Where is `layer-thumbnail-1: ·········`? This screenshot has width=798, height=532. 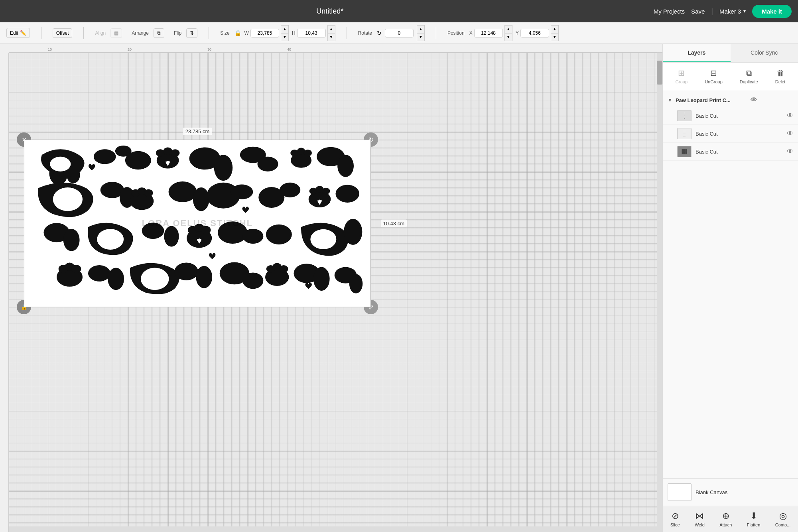 layer-thumbnail-1: ········· is located at coordinates (684, 134).